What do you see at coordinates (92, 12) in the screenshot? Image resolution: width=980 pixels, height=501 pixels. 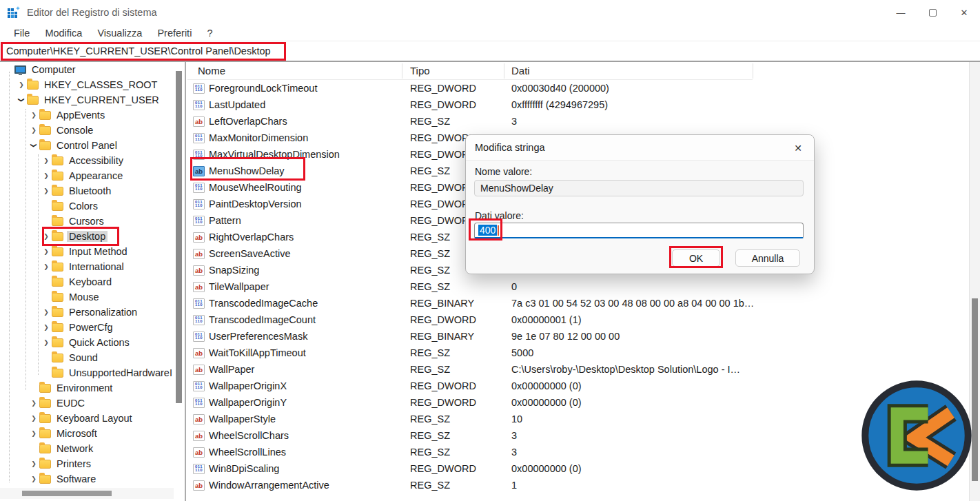 I see `window-title: Editor del Registro di sistema` at bounding box center [92, 12].